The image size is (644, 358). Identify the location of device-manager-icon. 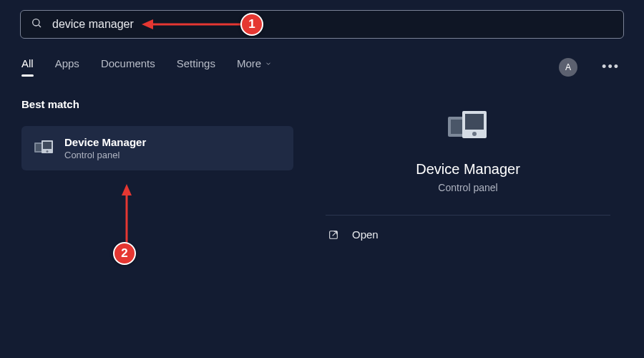
(44, 148).